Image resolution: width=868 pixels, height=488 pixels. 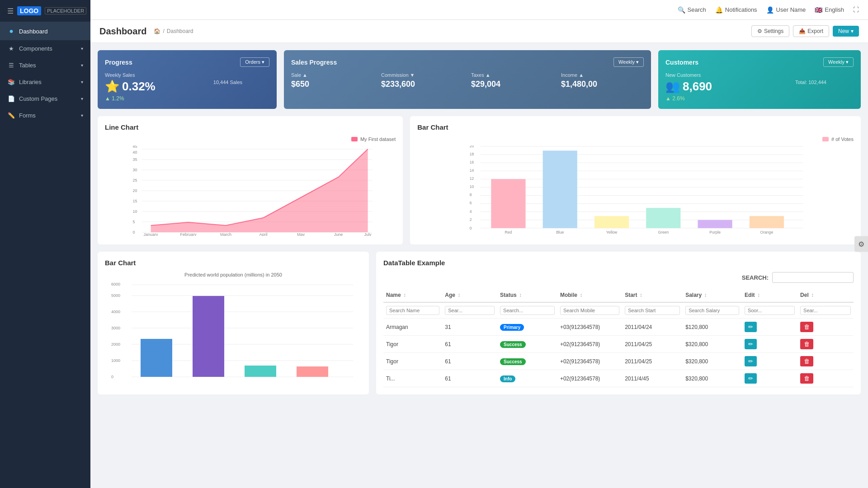 What do you see at coordinates (413, 310) in the screenshot?
I see `search-name-input` at bounding box center [413, 310].